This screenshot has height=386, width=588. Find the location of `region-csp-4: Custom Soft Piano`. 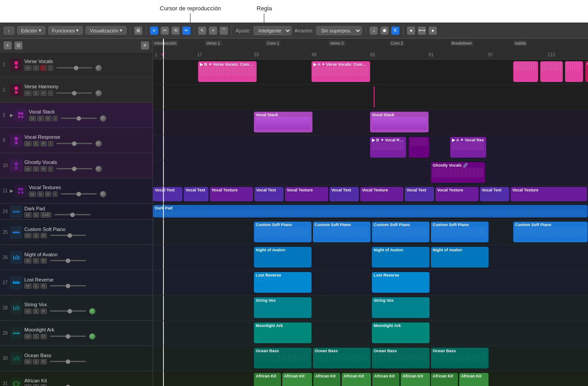

region-csp-4: Custom Soft Piano is located at coordinates (460, 232).